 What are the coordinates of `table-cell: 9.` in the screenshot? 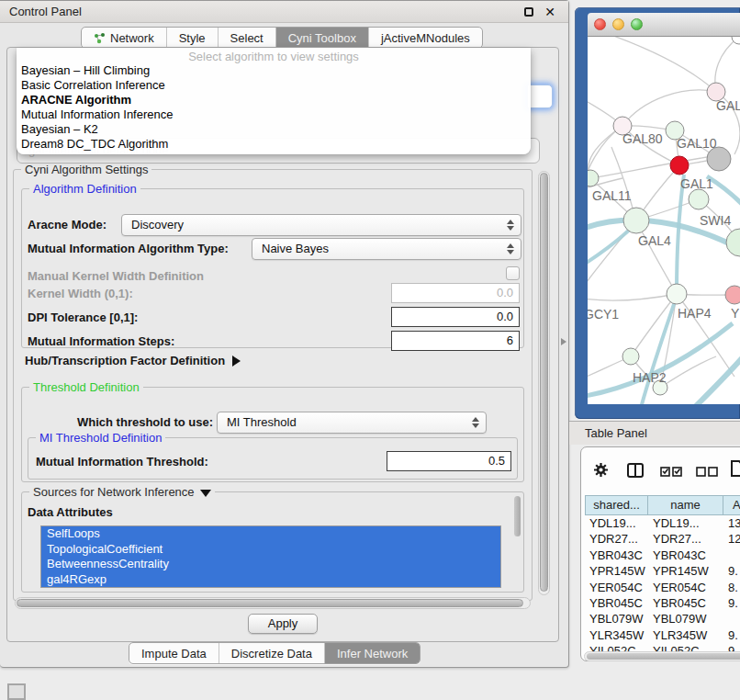 It's located at (732, 603).